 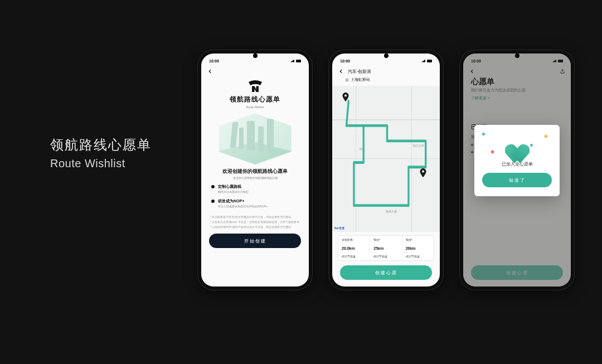 I want to click on stat-2: 预估* 25km 经沪宁高速, so click(x=386, y=248).